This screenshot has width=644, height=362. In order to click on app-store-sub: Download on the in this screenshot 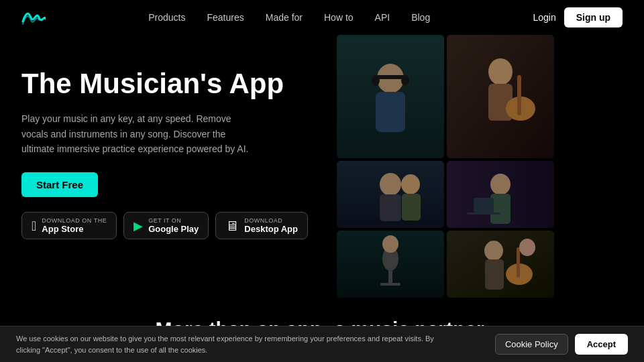, I will do `click(74, 221)`.